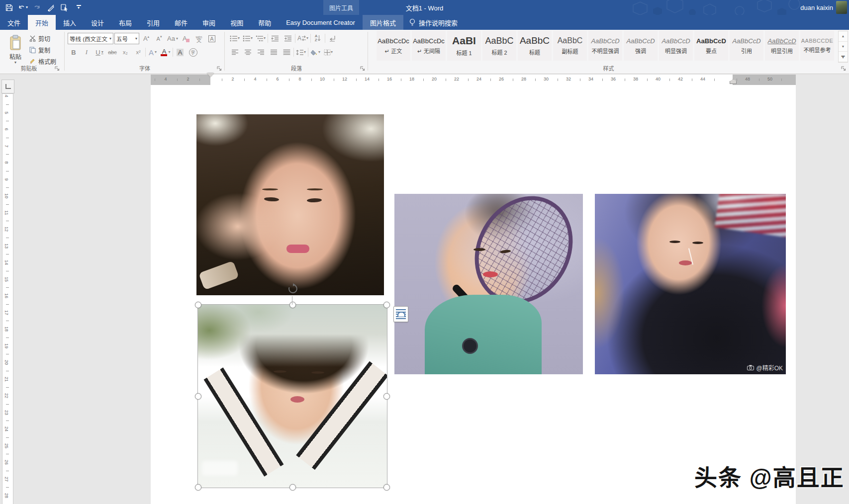 This screenshot has height=504, width=849. Describe the element at coordinates (209, 22) in the screenshot. I see `tab-审阅: 审阅` at that location.